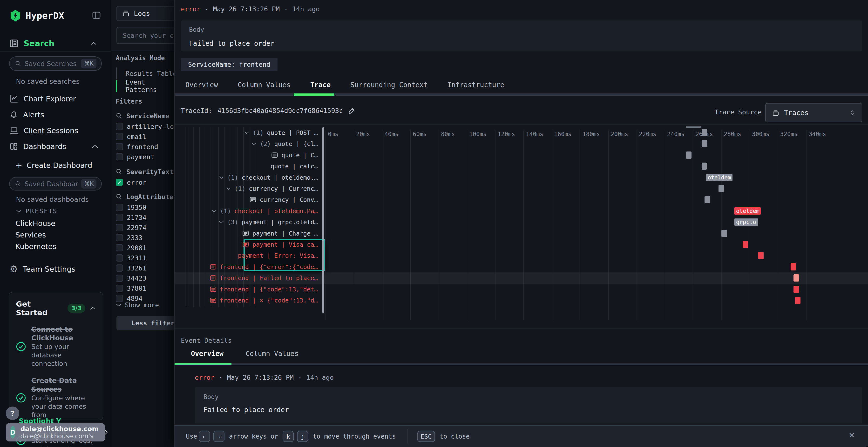 This screenshot has height=447, width=868. Describe the element at coordinates (264, 85) in the screenshot. I see `tab-column-values: Column Values` at that location.